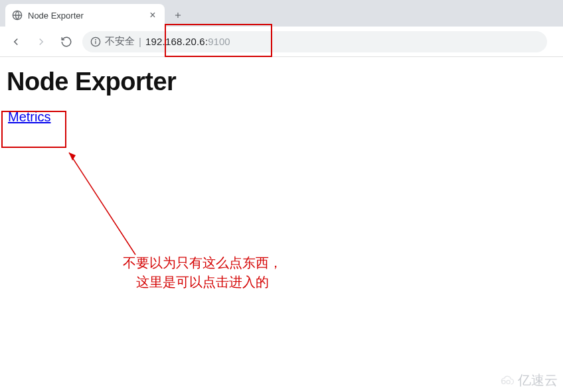 The width and height of the screenshot is (563, 392). What do you see at coordinates (178, 15) in the screenshot?
I see `new-tab-button` at bounding box center [178, 15].